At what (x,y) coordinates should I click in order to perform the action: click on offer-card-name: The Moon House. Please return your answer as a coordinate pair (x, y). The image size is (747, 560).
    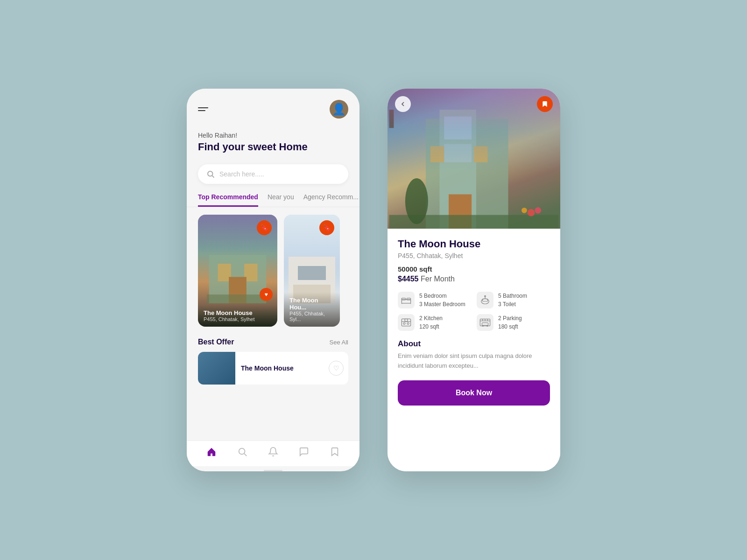
    Looking at the image, I should click on (282, 368).